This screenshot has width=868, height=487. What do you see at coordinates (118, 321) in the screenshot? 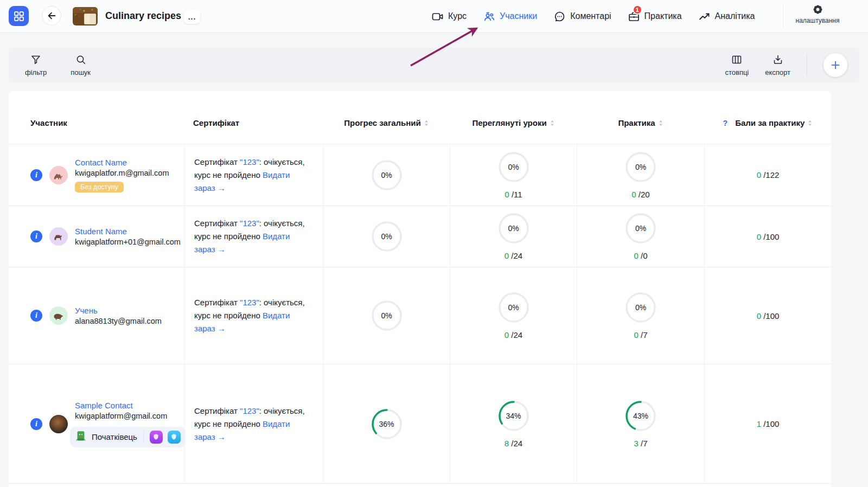
I see `participant-email: alana8813ty@gmail.com` at bounding box center [118, 321].